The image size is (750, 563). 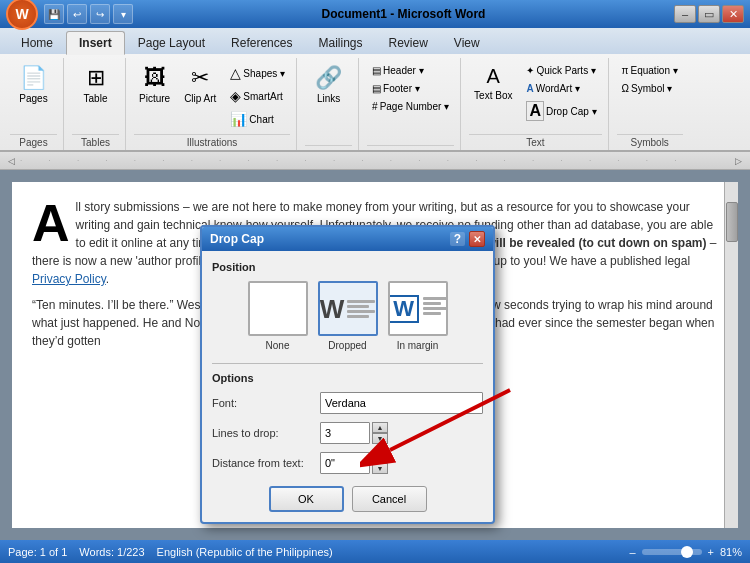 I want to click on chart-icon: 📊, so click(x=238, y=119).